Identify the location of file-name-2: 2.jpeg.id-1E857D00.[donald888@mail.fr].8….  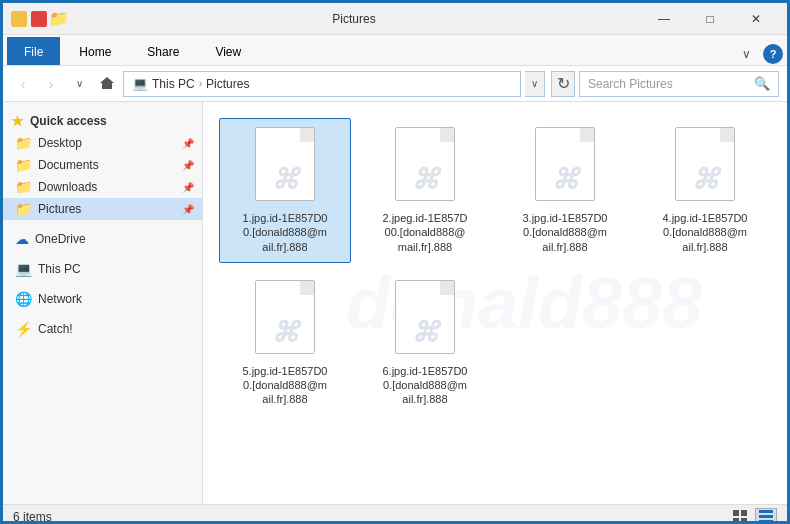
(424, 232).